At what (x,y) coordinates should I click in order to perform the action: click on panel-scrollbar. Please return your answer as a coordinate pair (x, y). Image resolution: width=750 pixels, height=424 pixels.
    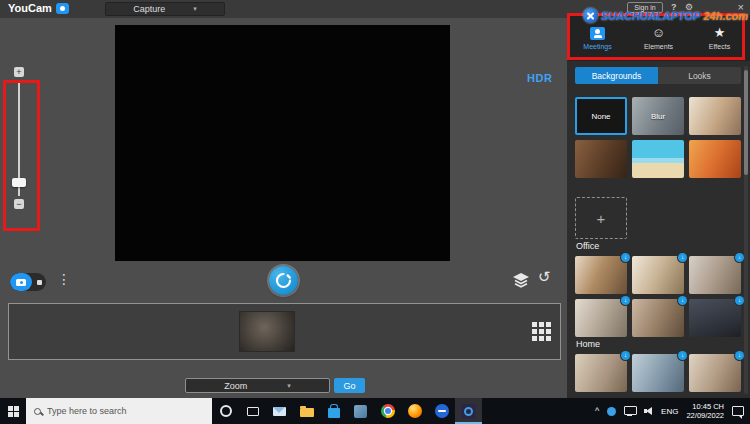
    Looking at the image, I should click on (746, 230).